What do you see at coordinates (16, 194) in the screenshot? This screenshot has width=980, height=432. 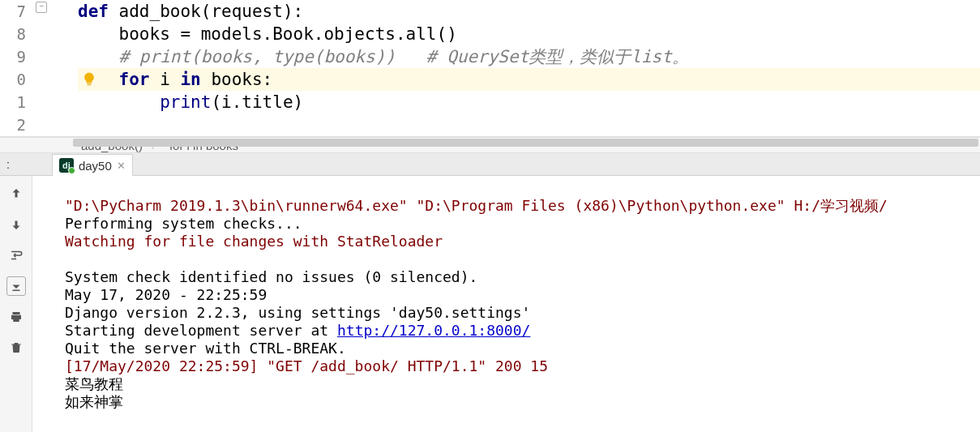 I see `up-arrow-icon` at bounding box center [16, 194].